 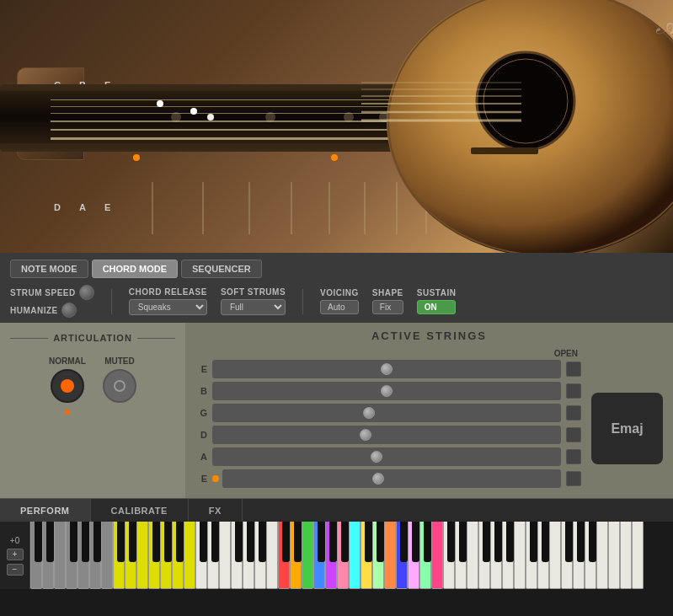 What do you see at coordinates (87, 292) in the screenshot?
I see `strum-speed-knob` at bounding box center [87, 292].